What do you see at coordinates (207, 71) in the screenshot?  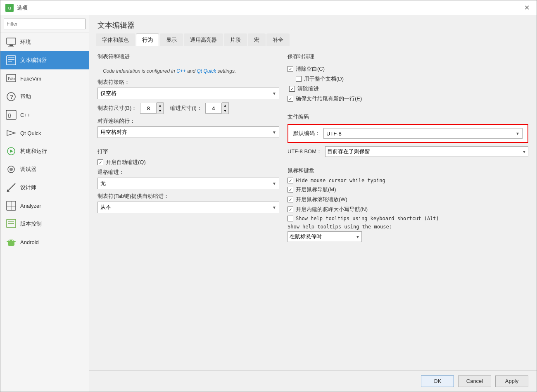 I see `qtquick-link: Qt Quick` at bounding box center [207, 71].